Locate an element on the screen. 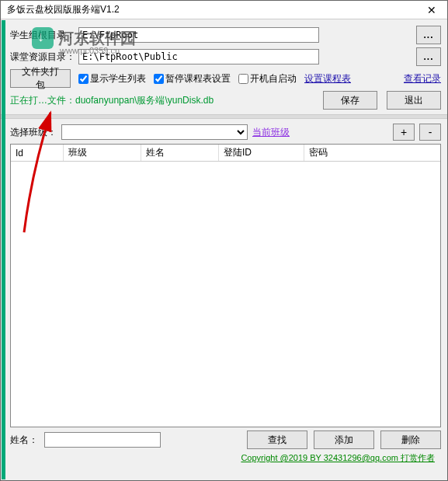  add-button: 添加 is located at coordinates (344, 440).